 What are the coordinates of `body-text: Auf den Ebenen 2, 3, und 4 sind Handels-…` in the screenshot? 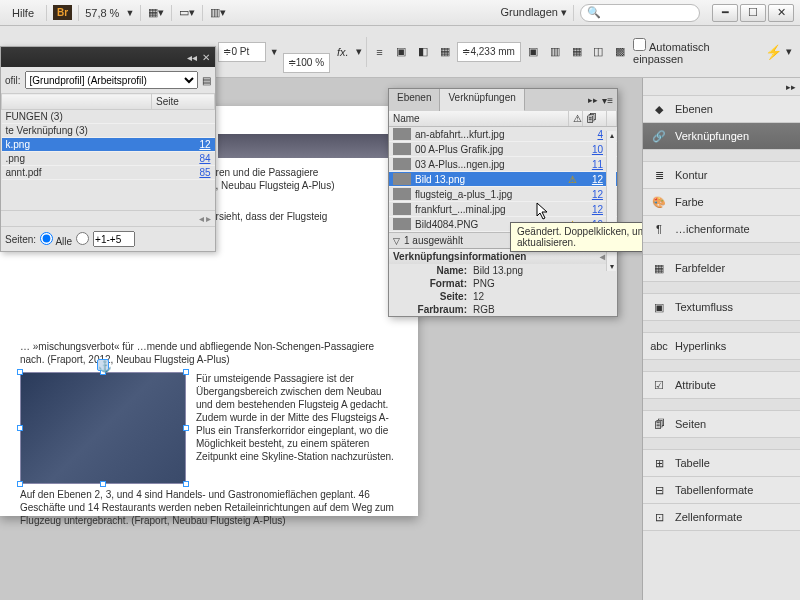 It's located at (209, 508).